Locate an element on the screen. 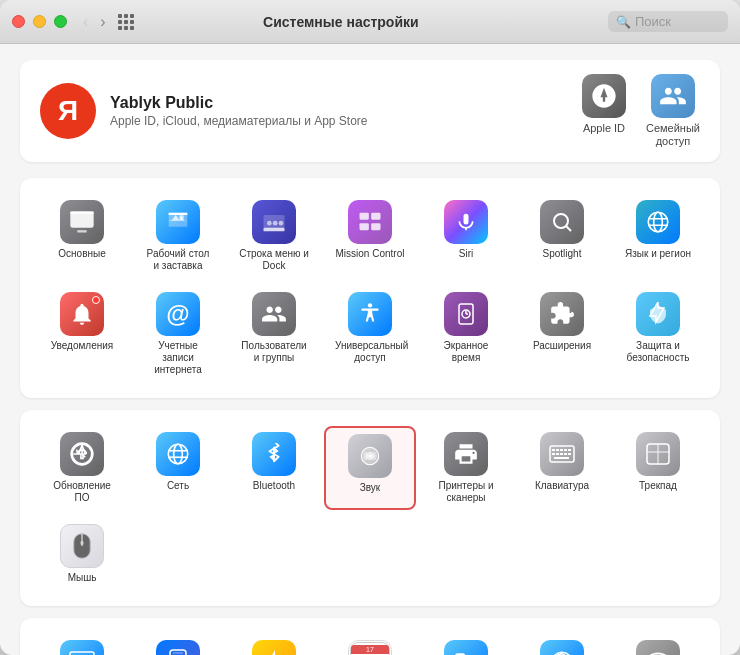 The image size is (740, 655). family-action: Семейныйдоступ is located at coordinates (673, 111).